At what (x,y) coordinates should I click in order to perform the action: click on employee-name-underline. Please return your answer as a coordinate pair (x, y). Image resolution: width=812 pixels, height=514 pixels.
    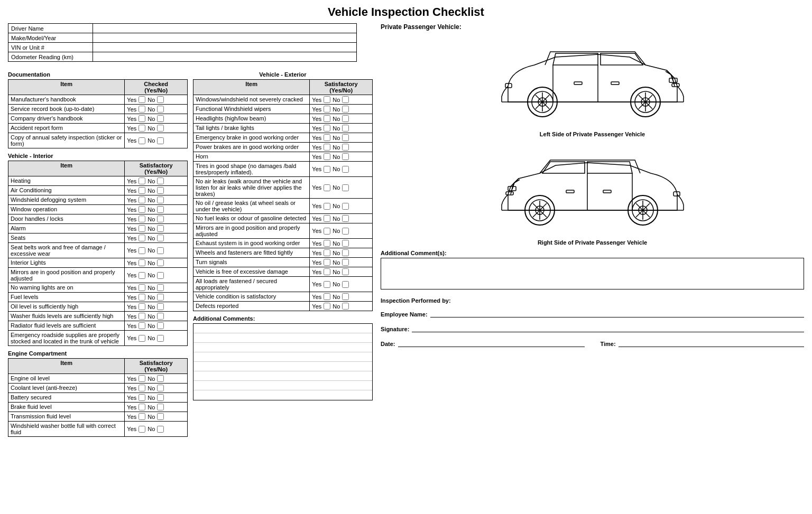
    Looking at the image, I should click on (617, 313).